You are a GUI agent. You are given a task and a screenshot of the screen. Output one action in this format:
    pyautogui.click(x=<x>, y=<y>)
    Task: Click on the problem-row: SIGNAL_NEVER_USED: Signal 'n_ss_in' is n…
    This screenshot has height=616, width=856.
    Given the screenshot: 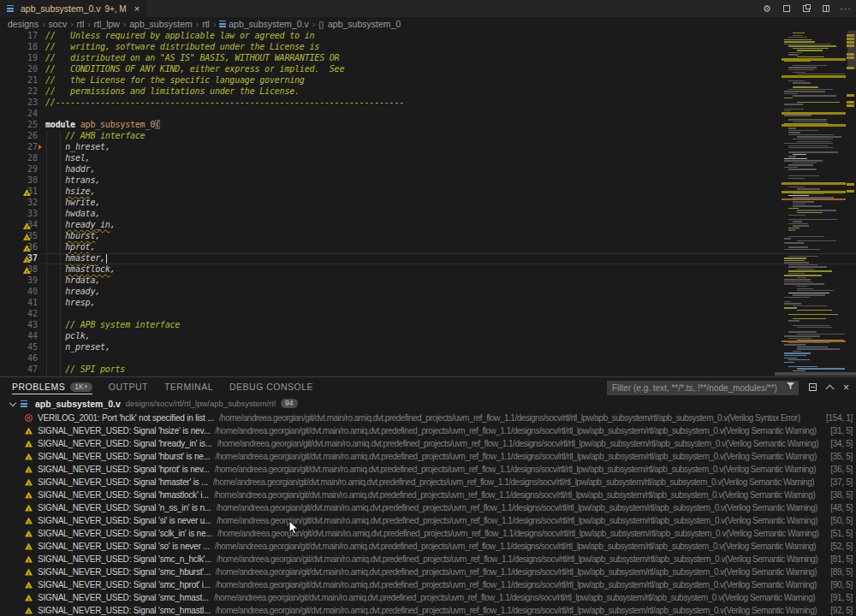 What is the action you would take?
    pyautogui.click(x=428, y=508)
    